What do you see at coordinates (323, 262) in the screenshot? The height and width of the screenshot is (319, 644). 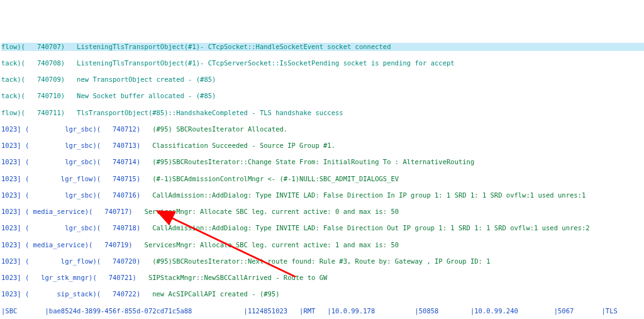 I see `log-row: 1023] ( lgr_flow)( 740720) (#95)SBCRoute…` at bounding box center [323, 262].